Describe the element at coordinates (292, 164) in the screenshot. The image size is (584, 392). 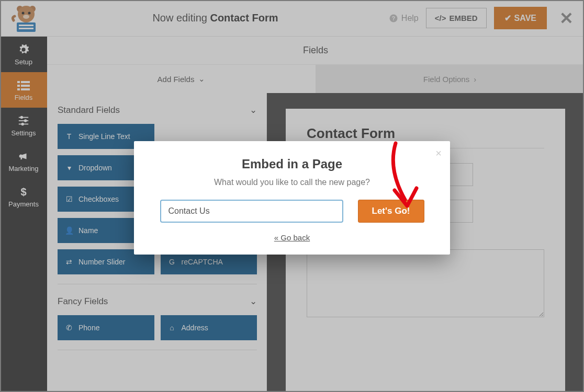
I see `modal-title: Embed in a Page` at that location.